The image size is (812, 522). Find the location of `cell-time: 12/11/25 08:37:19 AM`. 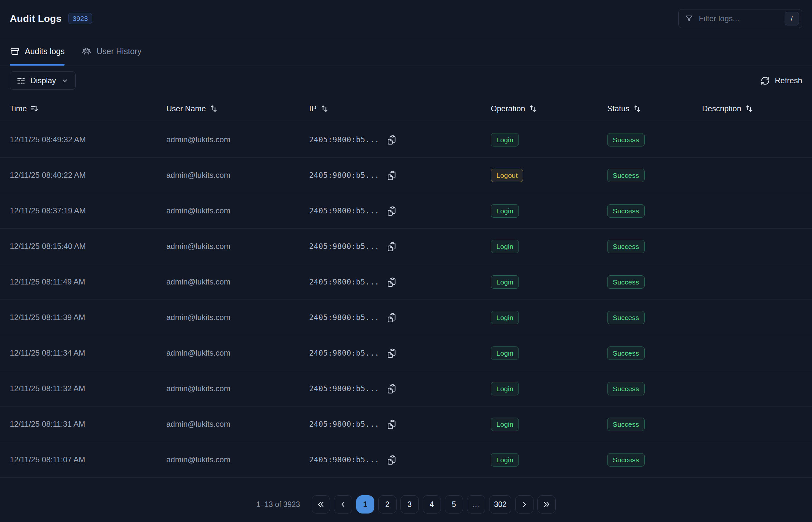

cell-time: 12/11/25 08:37:19 AM is located at coordinates (88, 211).